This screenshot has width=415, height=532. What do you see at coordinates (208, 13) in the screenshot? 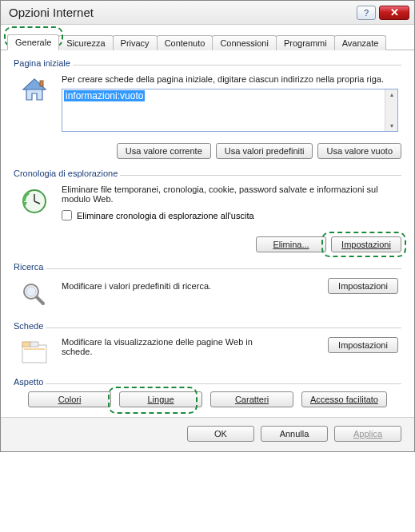
I see `titlebar: Opzioni Internet ? ✕` at bounding box center [208, 13].